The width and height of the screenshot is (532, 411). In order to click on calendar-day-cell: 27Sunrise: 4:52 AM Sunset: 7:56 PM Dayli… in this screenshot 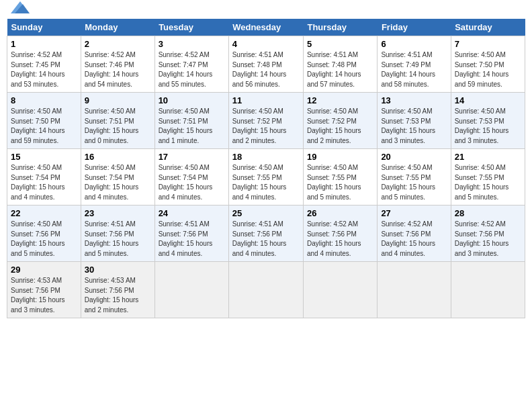, I will do `click(414, 234)`.